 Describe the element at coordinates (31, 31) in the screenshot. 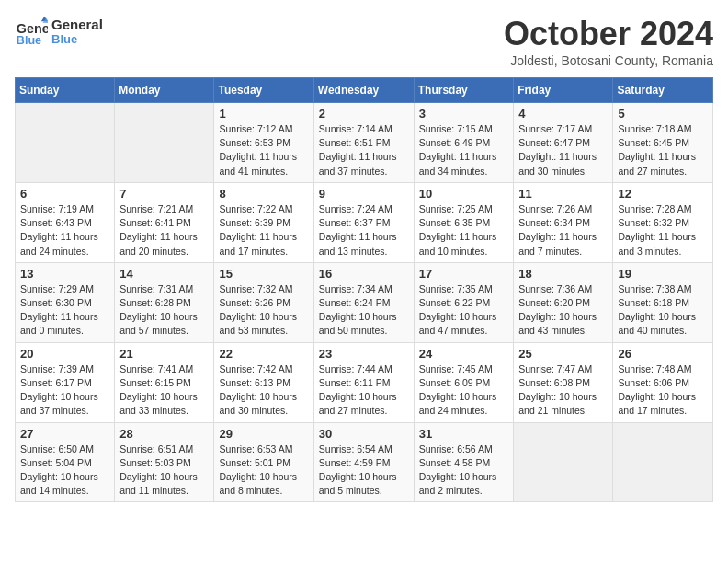

I see `logo-icon: General Blue` at that location.